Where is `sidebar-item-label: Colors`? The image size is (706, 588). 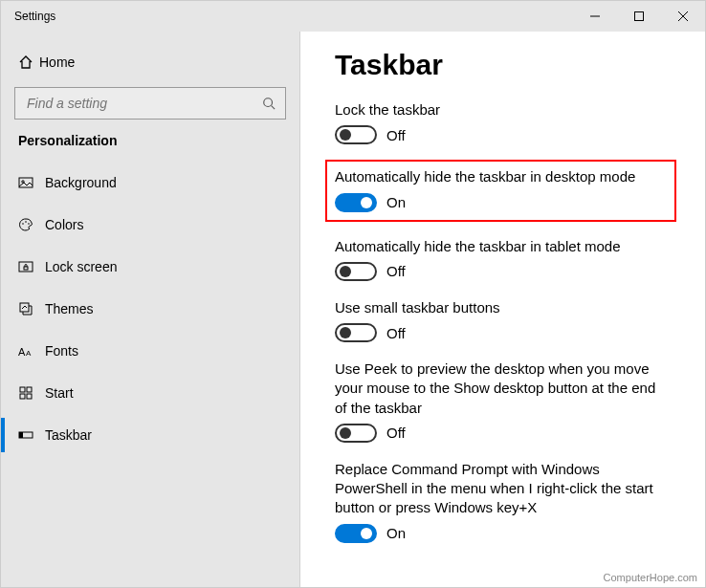 sidebar-item-label: Colors is located at coordinates (64, 225).